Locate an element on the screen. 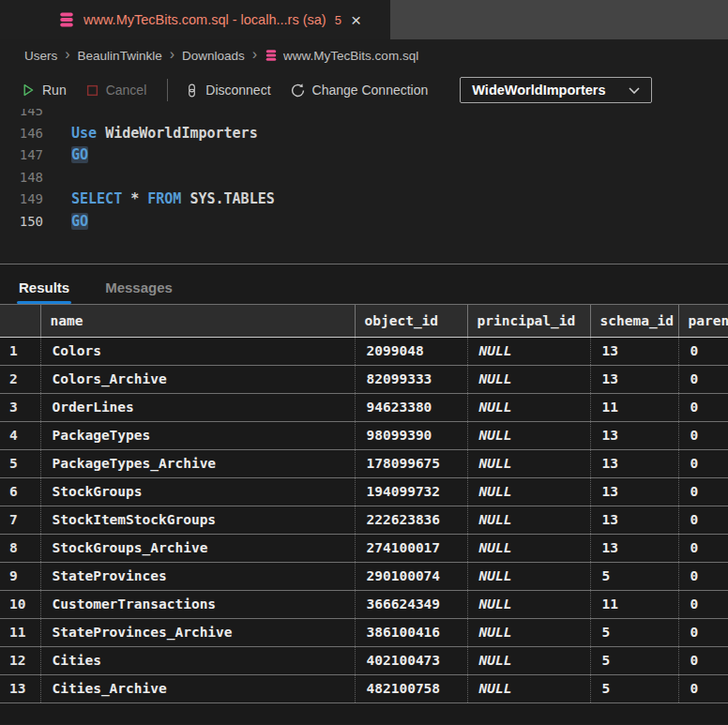  change-connection-button: Change Connection is located at coordinates (359, 90).